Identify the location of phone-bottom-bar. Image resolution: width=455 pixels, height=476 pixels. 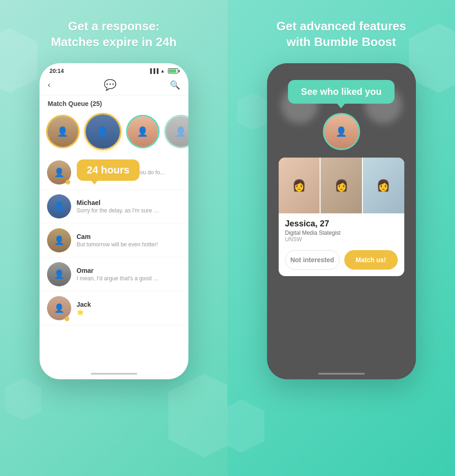
(114, 374).